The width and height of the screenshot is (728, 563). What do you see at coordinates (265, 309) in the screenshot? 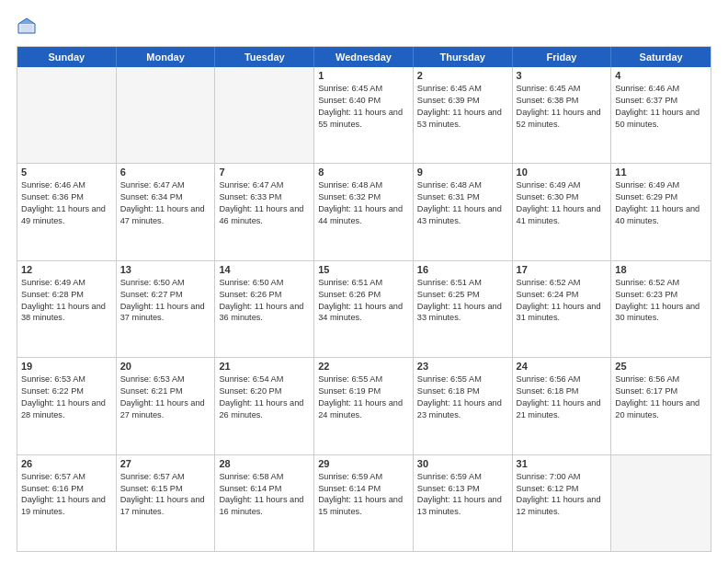
I see `day-cell-14: 14Sunrise: 6:50 AMSunset: 6:26 PMDayligh…` at bounding box center [265, 309].